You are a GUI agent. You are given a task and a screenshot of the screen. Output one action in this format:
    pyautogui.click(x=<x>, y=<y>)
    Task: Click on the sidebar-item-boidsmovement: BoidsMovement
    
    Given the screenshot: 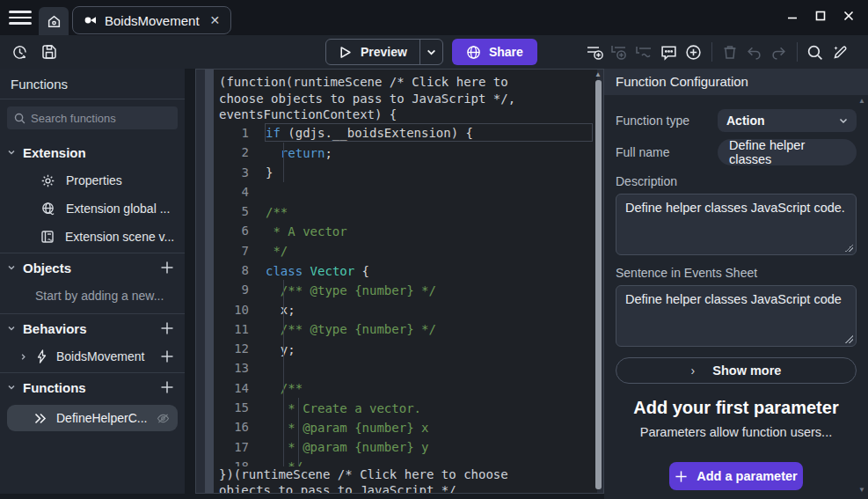 What is the action you would take?
    pyautogui.click(x=92, y=356)
    